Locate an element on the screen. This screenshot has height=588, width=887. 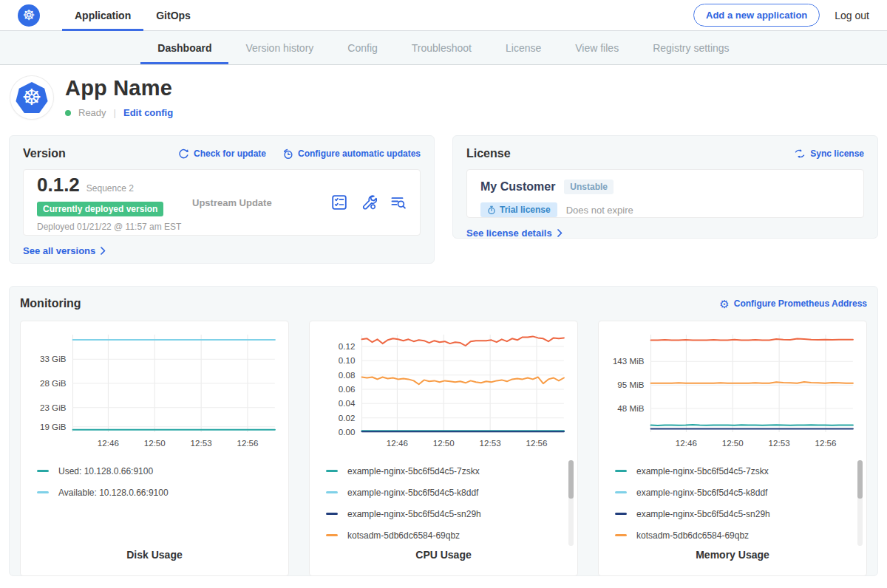
version-card-title: Version is located at coordinates (44, 154).